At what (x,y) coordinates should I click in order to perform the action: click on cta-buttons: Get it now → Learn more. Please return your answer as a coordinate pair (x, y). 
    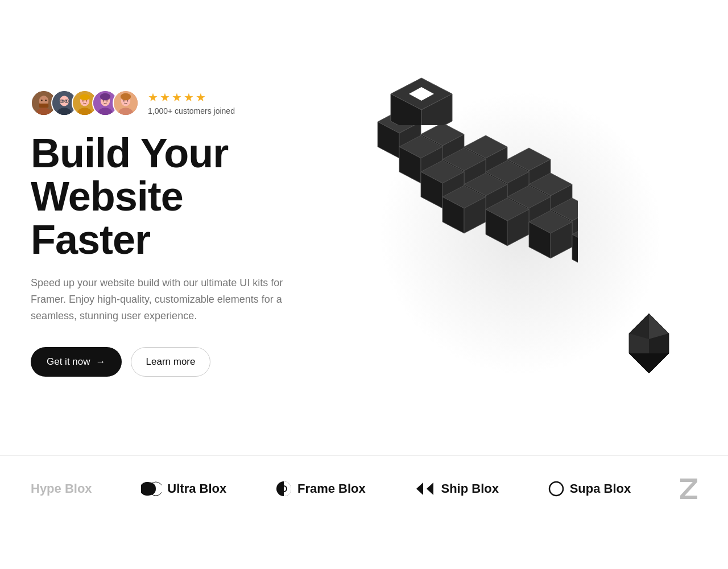
    Looking at the image, I should click on (188, 362).